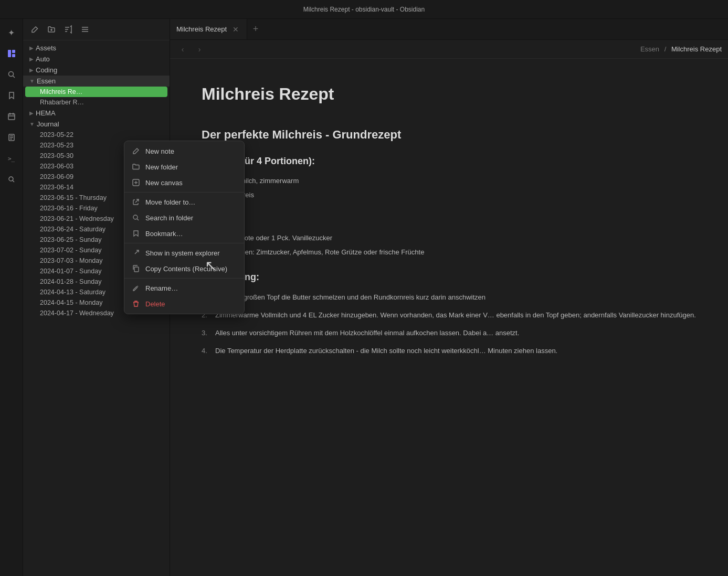 This screenshot has height=576, width=728. What do you see at coordinates (183, 49) in the screenshot?
I see `back-button: ‹` at bounding box center [183, 49].